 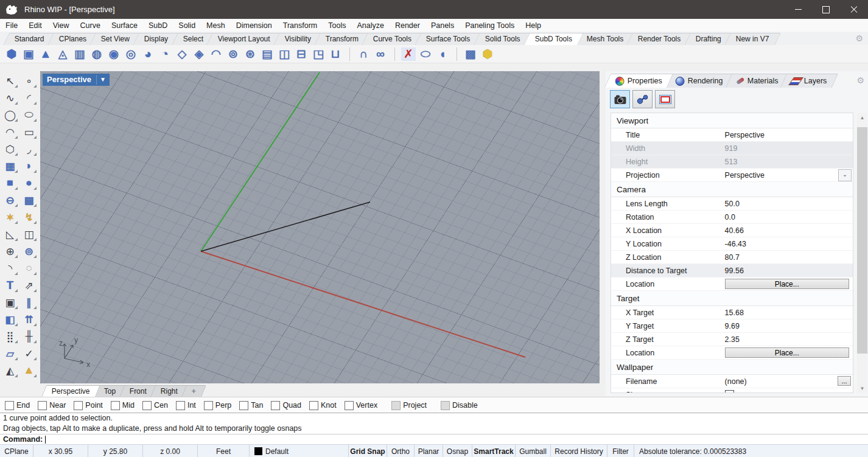 I want to click on menu-render: Render, so click(x=408, y=26).